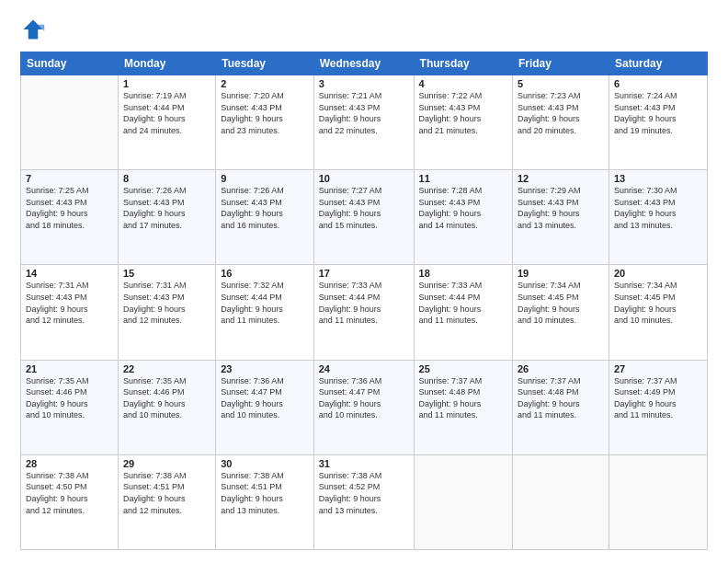 The width and height of the screenshot is (728, 563). I want to click on day-cell: 20Sunrise: 7:34 AMSunset: 4:45 PMDayligh…, so click(658, 313).